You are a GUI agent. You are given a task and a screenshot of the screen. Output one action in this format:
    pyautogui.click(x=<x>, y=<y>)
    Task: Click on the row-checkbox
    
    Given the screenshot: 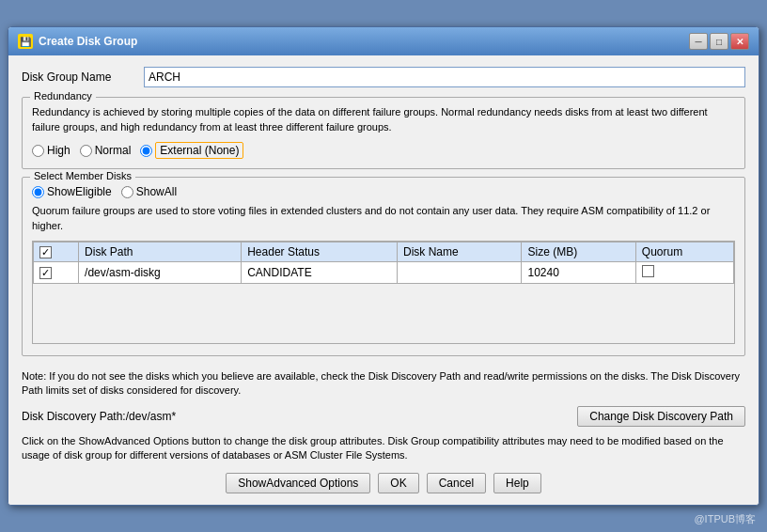 What is the action you would take?
    pyautogui.click(x=45, y=273)
    